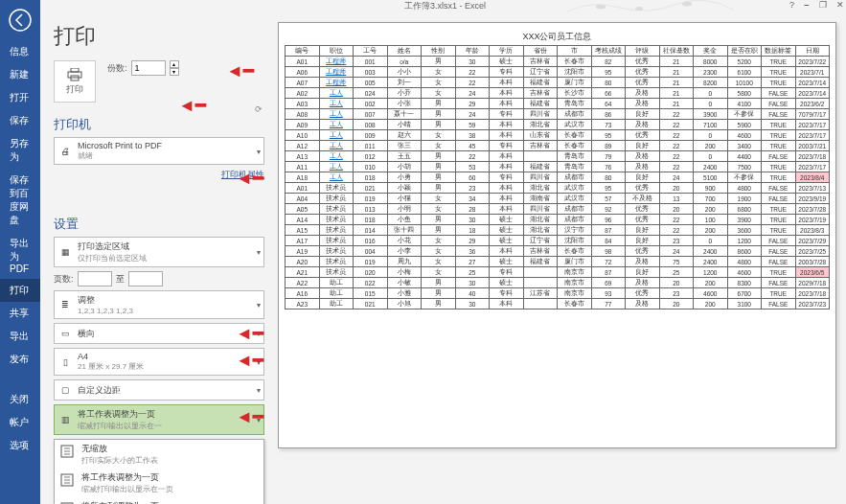  What do you see at coordinates (159, 483) in the screenshot?
I see `scale-option-1: 将工作表调整为一页缩减打印输出以显示在一页` at bounding box center [159, 483].